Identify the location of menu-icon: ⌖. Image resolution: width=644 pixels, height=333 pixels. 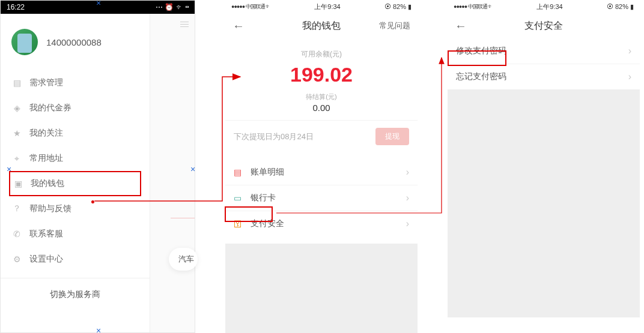
(17, 158).